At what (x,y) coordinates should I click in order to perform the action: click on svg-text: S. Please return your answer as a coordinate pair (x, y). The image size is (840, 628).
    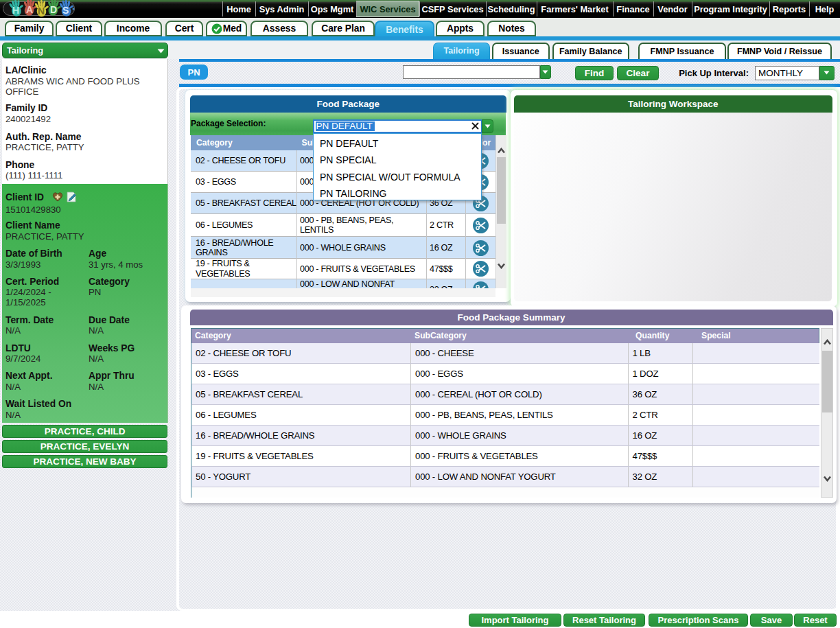
    Looking at the image, I should click on (66, 10).